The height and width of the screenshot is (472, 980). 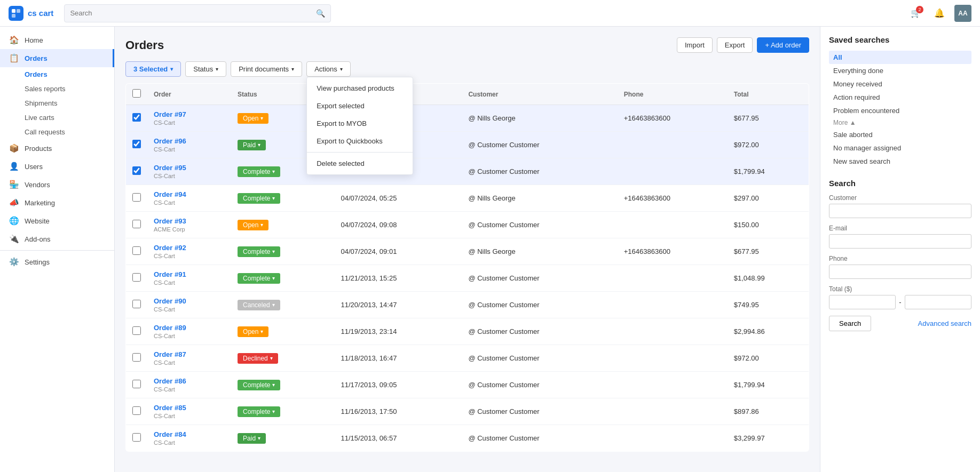 What do you see at coordinates (900, 58) in the screenshot?
I see `saved-search-all: All` at bounding box center [900, 58].